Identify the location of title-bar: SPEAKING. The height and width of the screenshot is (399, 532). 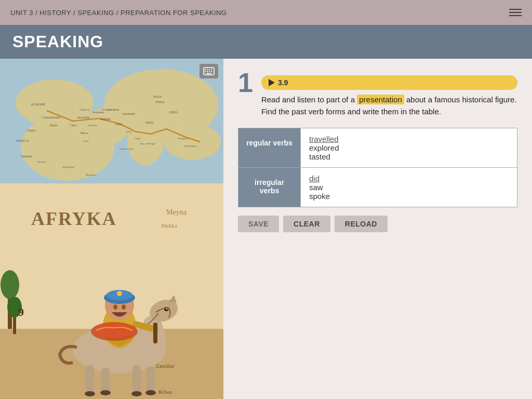
(266, 42).